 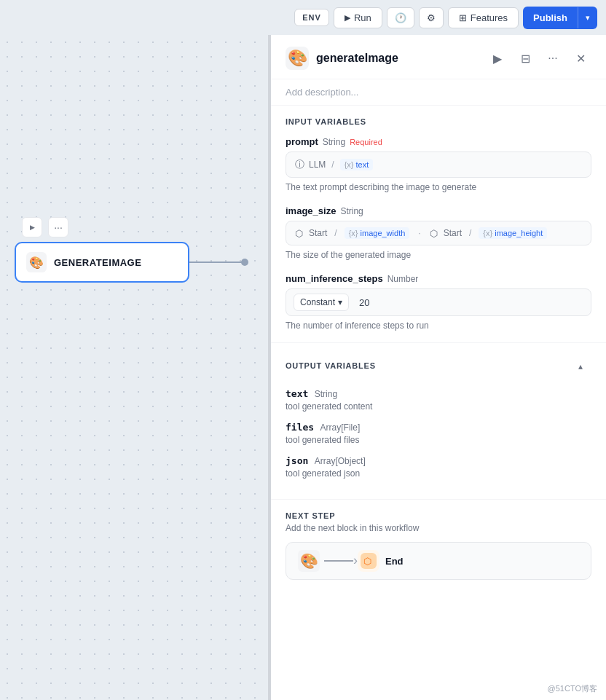 What do you see at coordinates (438, 460) in the screenshot?
I see `output-name-row-json: json Array[Object]` at bounding box center [438, 460].